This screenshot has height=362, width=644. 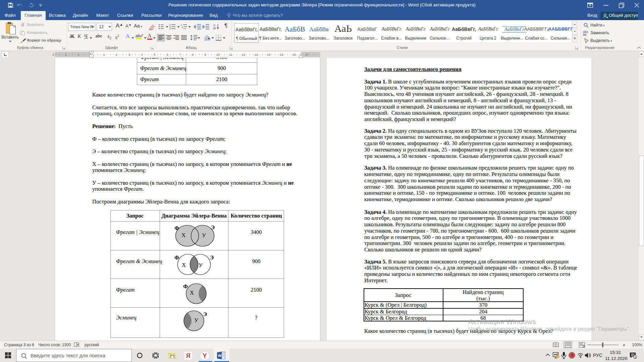 What do you see at coordinates (193, 54) in the screenshot?
I see `svg-text: 8` at bounding box center [193, 54].